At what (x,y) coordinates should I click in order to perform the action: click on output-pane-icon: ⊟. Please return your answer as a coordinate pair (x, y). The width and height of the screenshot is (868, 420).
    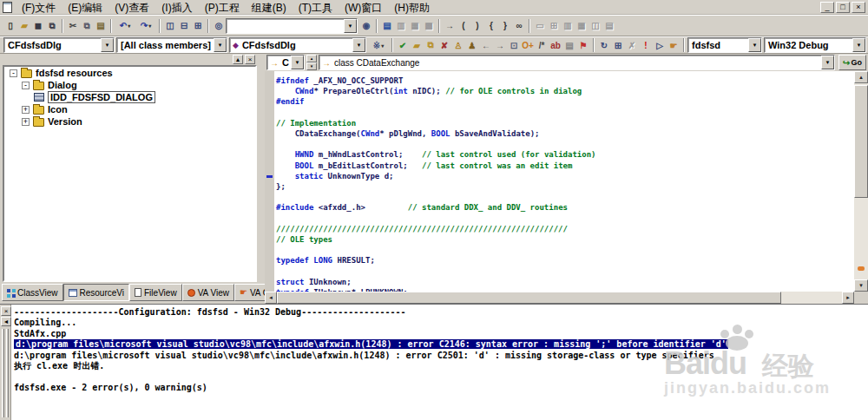
    Looking at the image, I should click on (184, 26).